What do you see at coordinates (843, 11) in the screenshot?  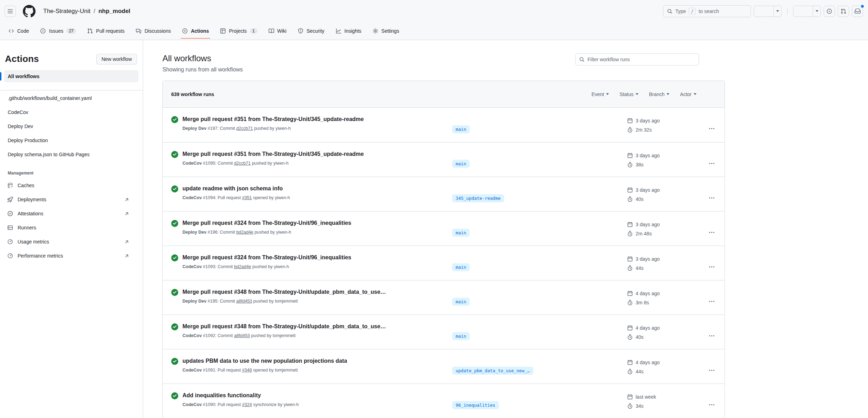 I see `your-pull-requests-button` at bounding box center [843, 11].